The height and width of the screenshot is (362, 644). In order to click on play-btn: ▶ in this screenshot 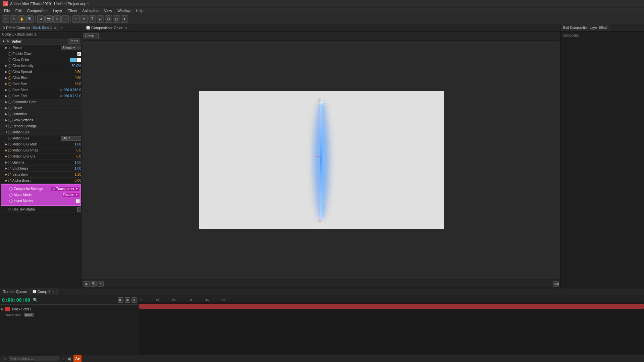, I will do `click(121, 300)`.